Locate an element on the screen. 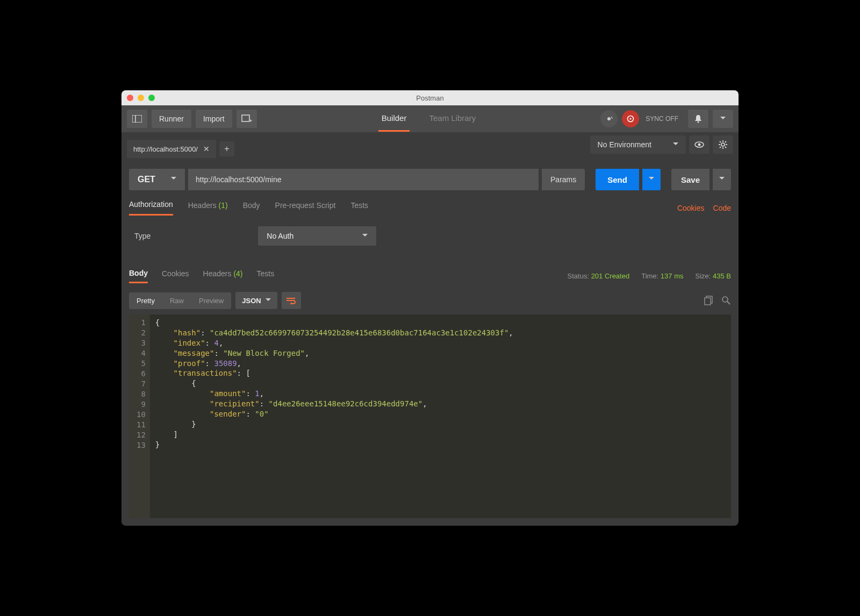 This screenshot has width=860, height=616. req-tab-headers: Headers (1) is located at coordinates (208, 208).